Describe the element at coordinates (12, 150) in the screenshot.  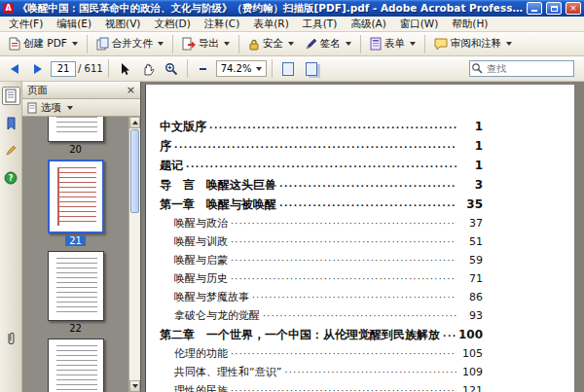
I see `pencil-icon` at that location.